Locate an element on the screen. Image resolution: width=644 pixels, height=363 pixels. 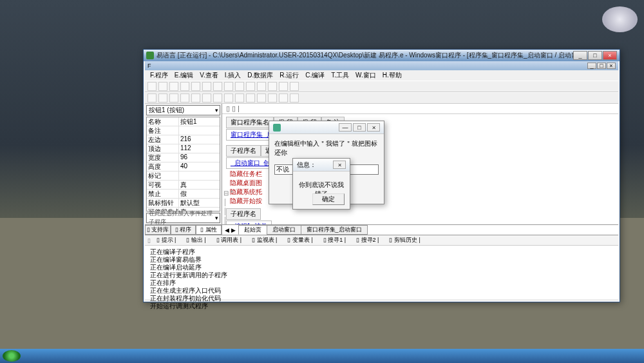
dialog-btn1: — is located at coordinates (345, 128).